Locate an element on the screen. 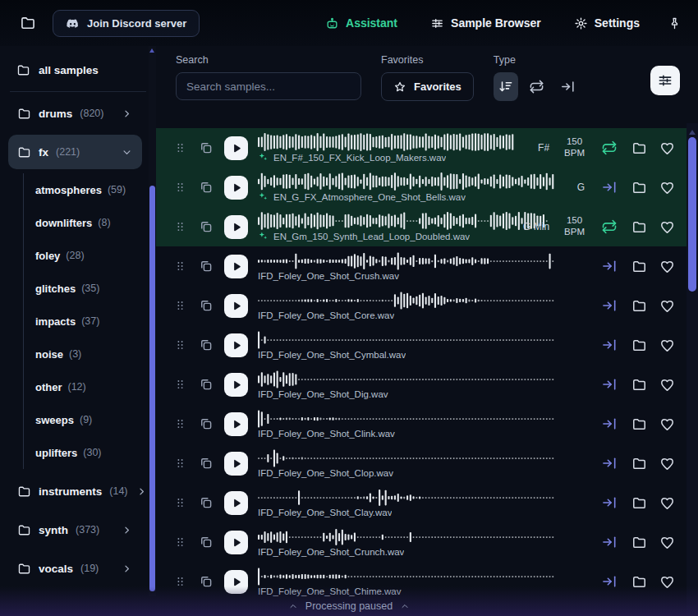 Image resolution: width=698 pixels, height=616 pixels. sample-row: EN_F#_150_FX_Kick_Loop_Makers.wavF#150BP… is located at coordinates (421, 148).